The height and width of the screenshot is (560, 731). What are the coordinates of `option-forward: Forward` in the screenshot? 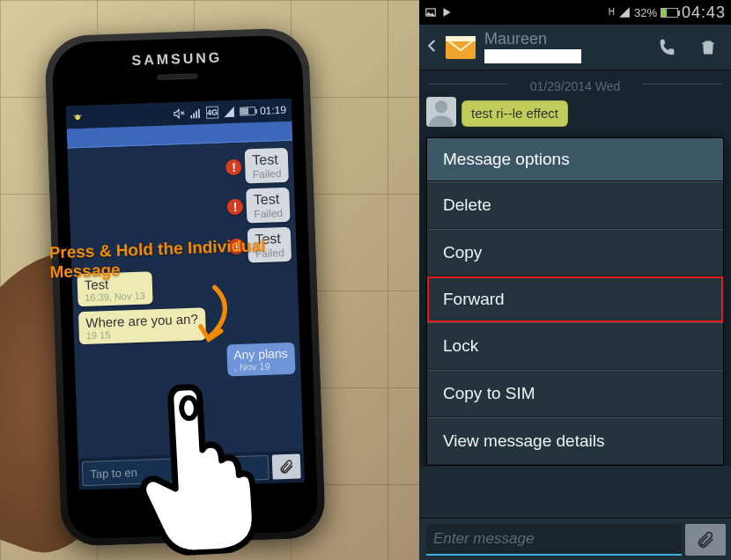 It's located at (575, 299).